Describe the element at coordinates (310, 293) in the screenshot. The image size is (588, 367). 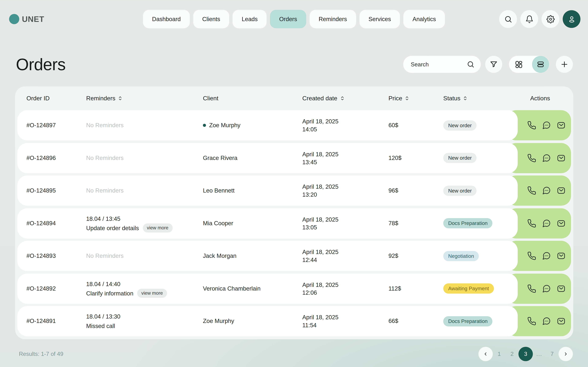
I see `created-time: 12:06` at that location.